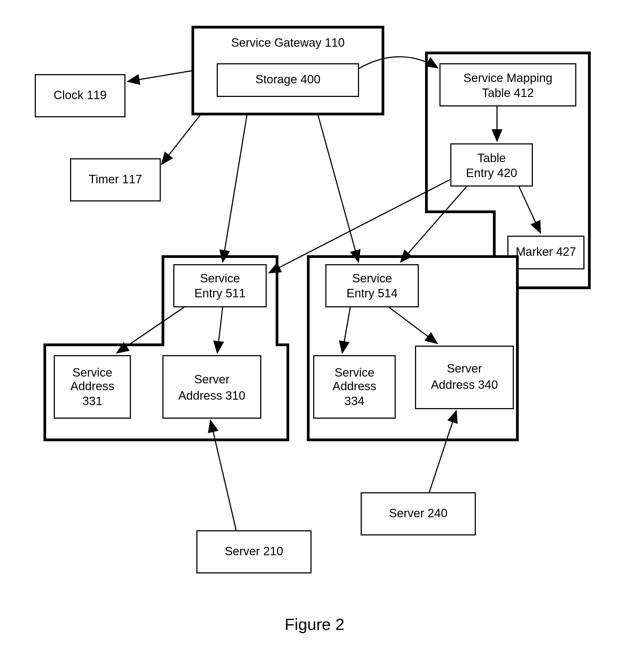 The width and height of the screenshot is (629, 672). I want to click on server-240-group: Server 240, so click(418, 514).